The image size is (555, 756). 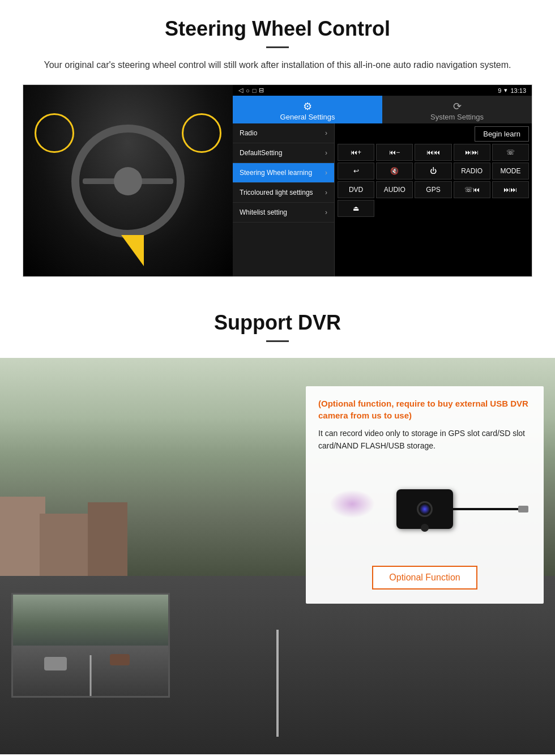 What do you see at coordinates (326, 153) in the screenshot?
I see `menu-default-chevron: ›` at bounding box center [326, 153].